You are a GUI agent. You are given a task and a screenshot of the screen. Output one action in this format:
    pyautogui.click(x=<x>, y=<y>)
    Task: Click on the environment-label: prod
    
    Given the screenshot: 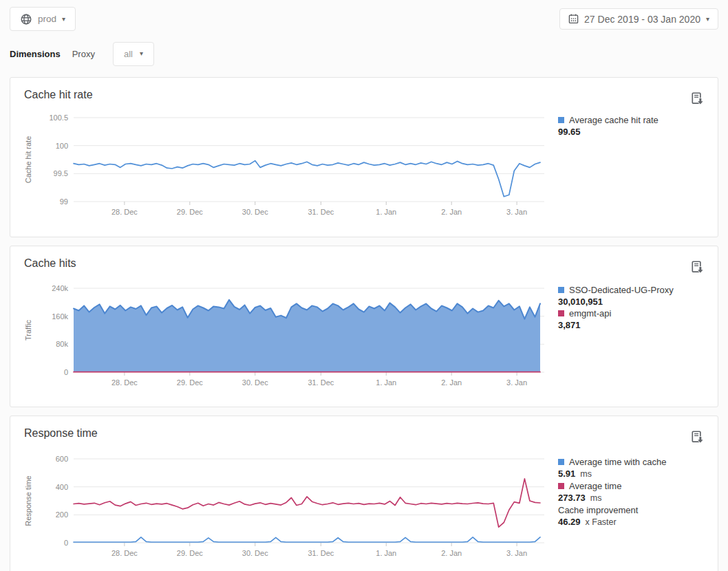 What is the action you would take?
    pyautogui.click(x=47, y=19)
    